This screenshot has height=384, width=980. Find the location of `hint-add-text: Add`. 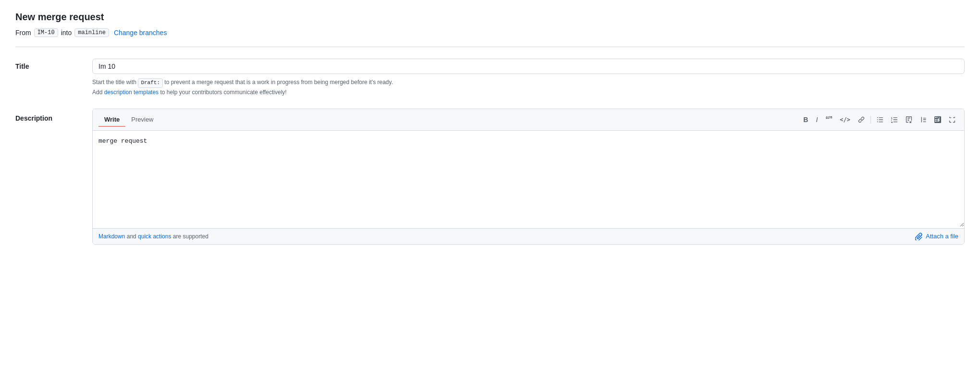

hint-add-text: Add is located at coordinates (97, 92).